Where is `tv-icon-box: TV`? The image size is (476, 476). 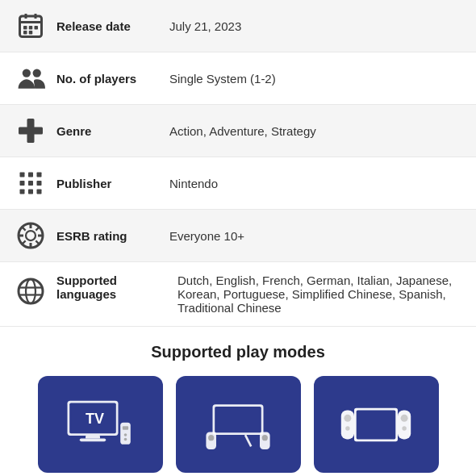
tv-icon-box: TV is located at coordinates (100, 424).